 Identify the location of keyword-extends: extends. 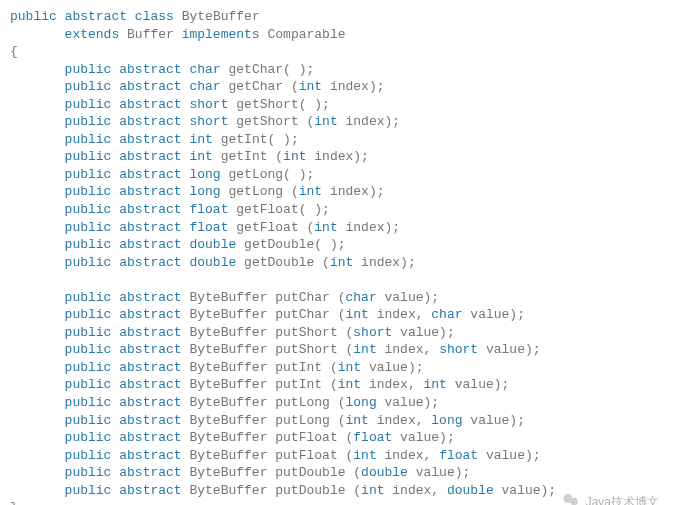
(92, 34).